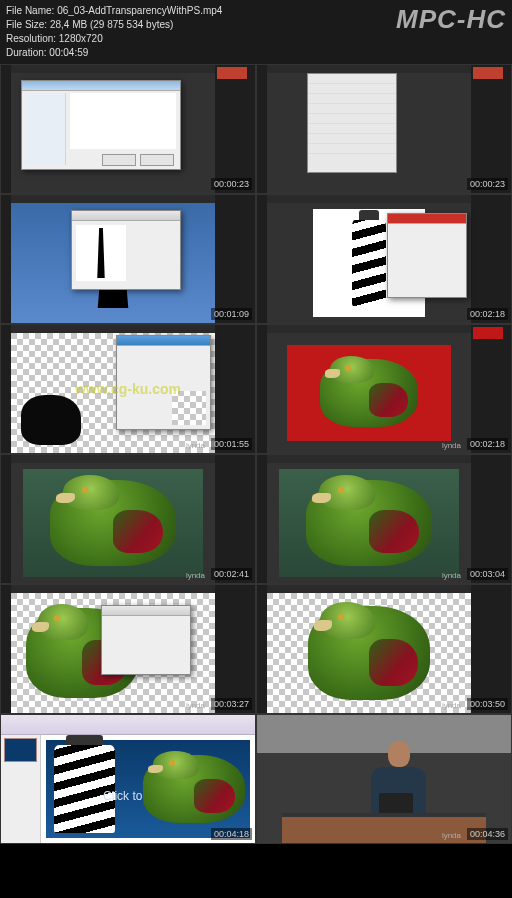  What do you see at coordinates (26, 24) in the screenshot?
I see `file-size-label: File Size:` at bounding box center [26, 24].